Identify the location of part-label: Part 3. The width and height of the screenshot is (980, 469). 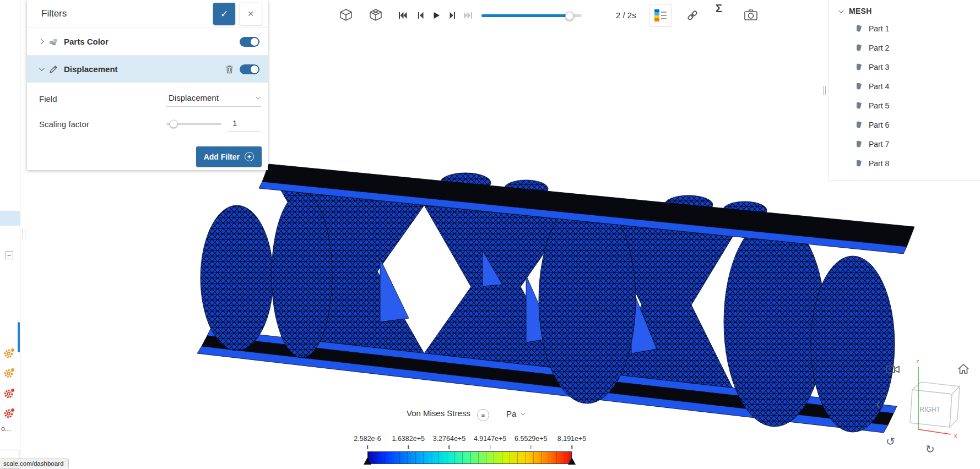
(879, 67).